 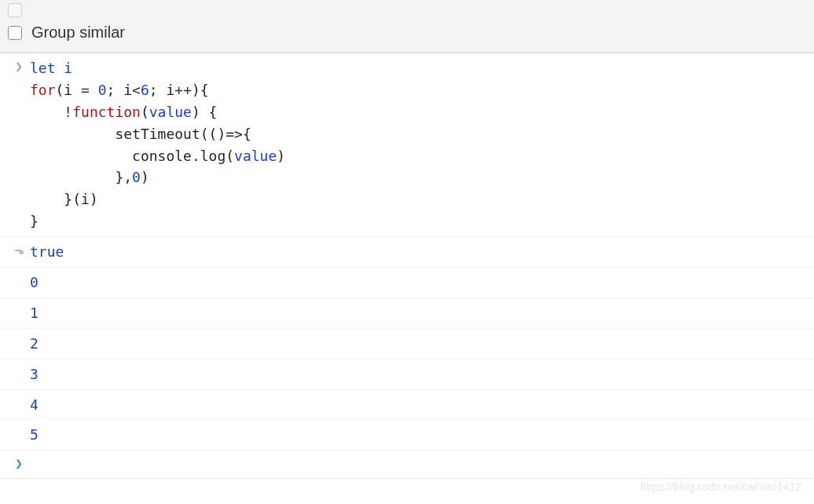 I want to click on chevron-right-blue-icon: ❯, so click(x=19, y=463).